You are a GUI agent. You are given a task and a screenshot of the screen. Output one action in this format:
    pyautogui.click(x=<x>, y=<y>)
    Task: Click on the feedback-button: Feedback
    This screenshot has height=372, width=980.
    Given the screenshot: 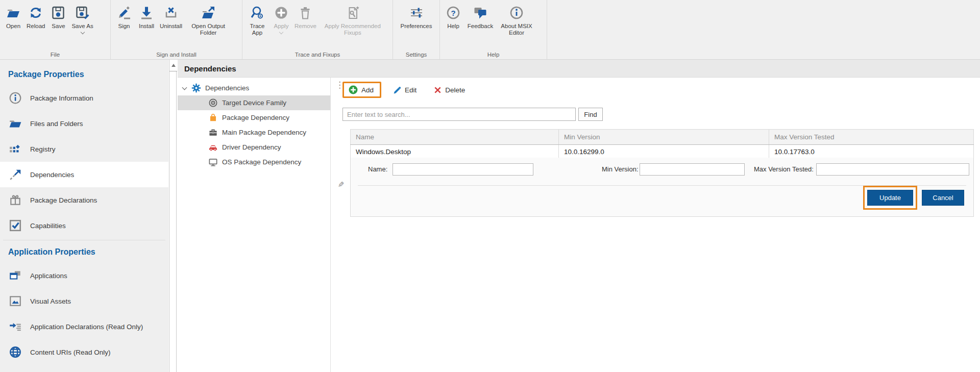 What is the action you would take?
    pyautogui.click(x=480, y=16)
    